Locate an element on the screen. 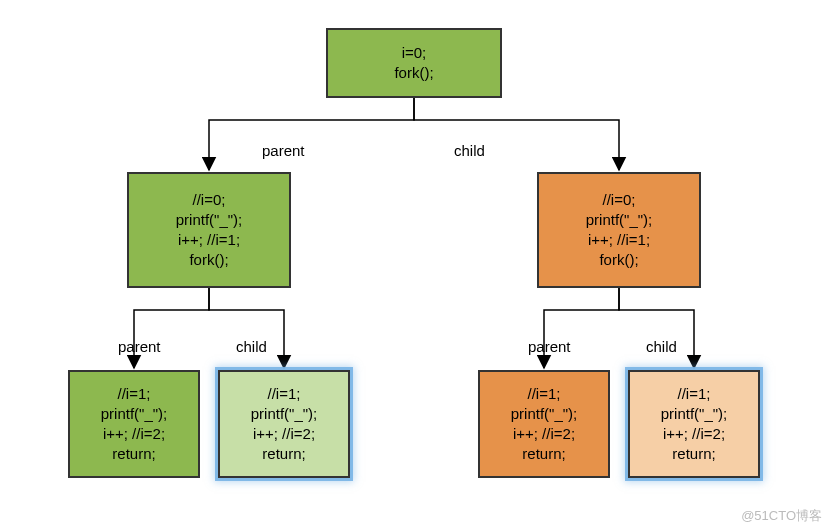 The width and height of the screenshot is (828, 527). node-leaf-rr: //i=1; printf("_"); i++; //i=2; return; is located at coordinates (694, 424).